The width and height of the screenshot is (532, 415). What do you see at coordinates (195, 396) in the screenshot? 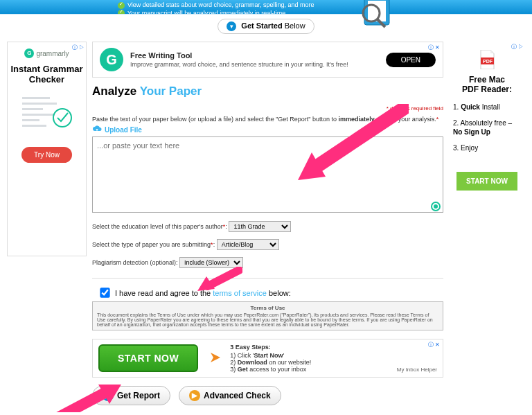
I see `arrow-right-icon: ▶` at bounding box center [195, 396].